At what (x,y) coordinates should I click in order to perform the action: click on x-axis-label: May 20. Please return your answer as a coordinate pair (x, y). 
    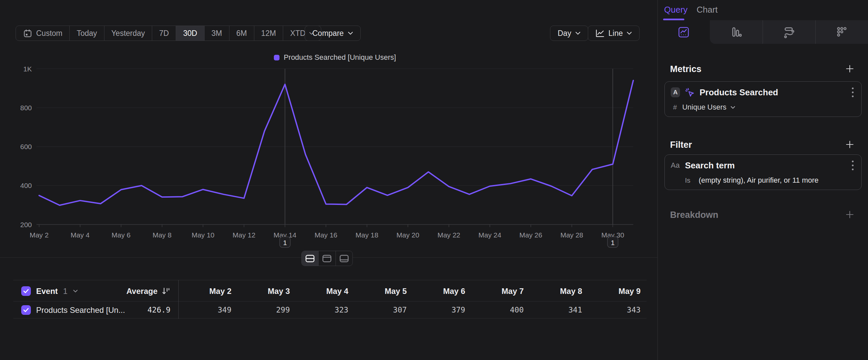
    Looking at the image, I should click on (408, 235).